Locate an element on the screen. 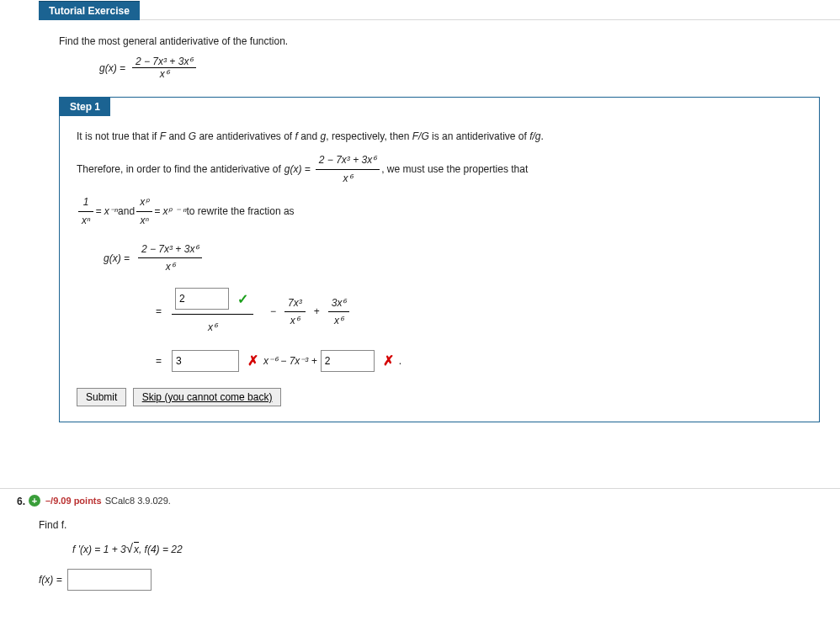 Image resolution: width=840 pixels, height=626 pixels. gx-label: g(x) = is located at coordinates (113, 68).